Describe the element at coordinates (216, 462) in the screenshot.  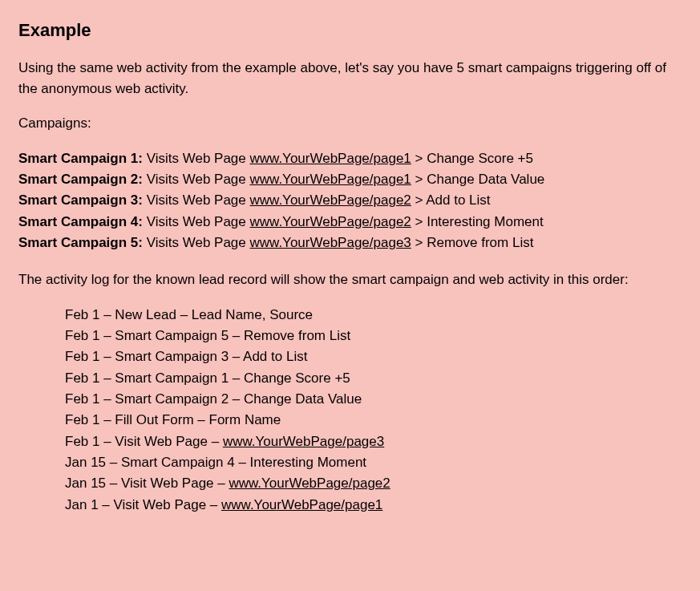
I see `log-text: Jan 15 – Smart Campaign 4 – Interesting …` at that location.